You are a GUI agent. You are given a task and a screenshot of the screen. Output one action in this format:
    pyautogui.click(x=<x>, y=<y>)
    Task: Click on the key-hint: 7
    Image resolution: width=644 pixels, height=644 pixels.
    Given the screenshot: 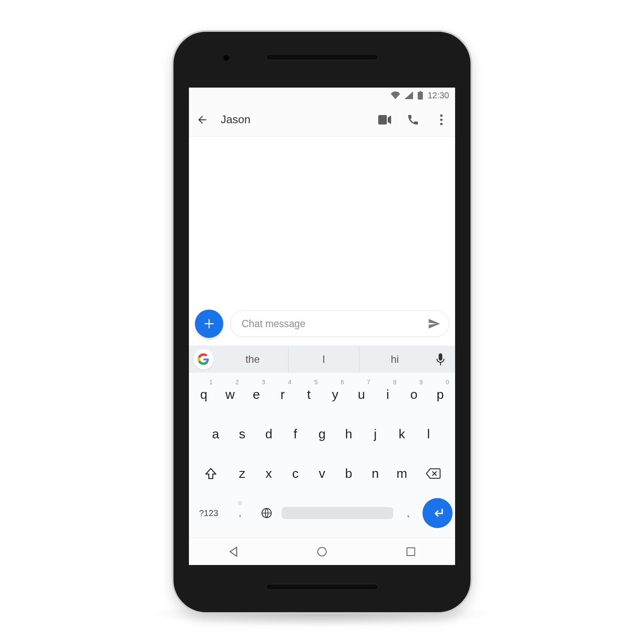 What is the action you would take?
    pyautogui.click(x=369, y=382)
    